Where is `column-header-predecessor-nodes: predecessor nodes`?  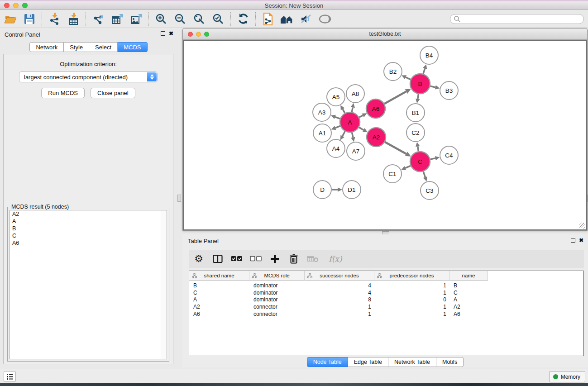
column-header-predecessor-nodes: predecessor nodes is located at coordinates (412, 276).